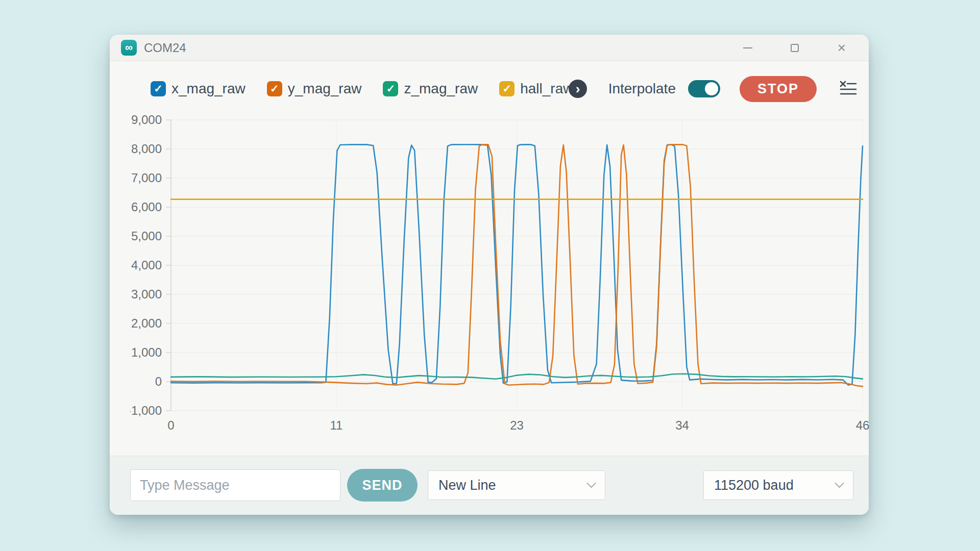 This screenshot has height=551, width=980. What do you see at coordinates (798, 48) in the screenshot?
I see `window-controls: ×` at bounding box center [798, 48].